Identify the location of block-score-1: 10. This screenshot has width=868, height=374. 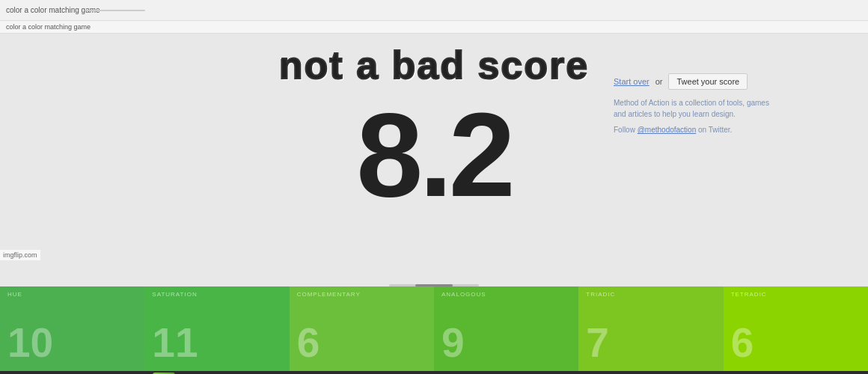
(72, 343).